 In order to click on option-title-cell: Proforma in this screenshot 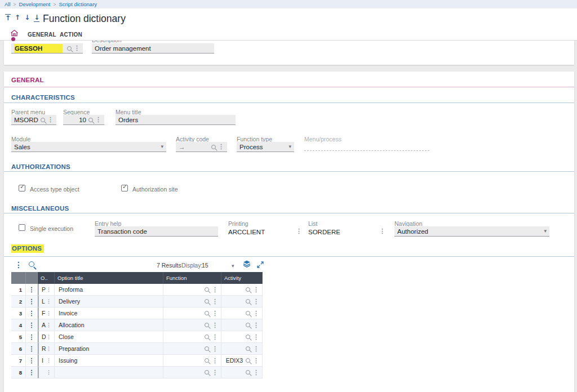, I will do `click(109, 289)`.